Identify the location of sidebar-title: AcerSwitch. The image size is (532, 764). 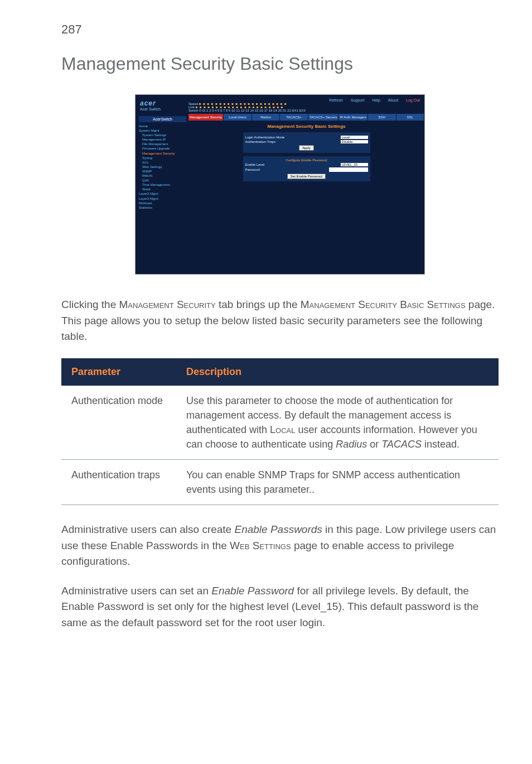
(163, 119).